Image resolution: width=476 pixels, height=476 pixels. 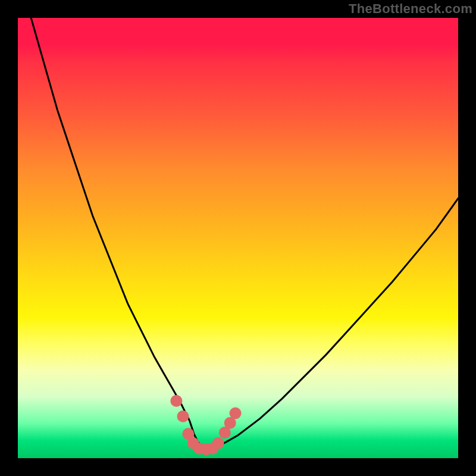 What do you see at coordinates (206, 425) in the screenshot?
I see `marker-group` at bounding box center [206, 425].